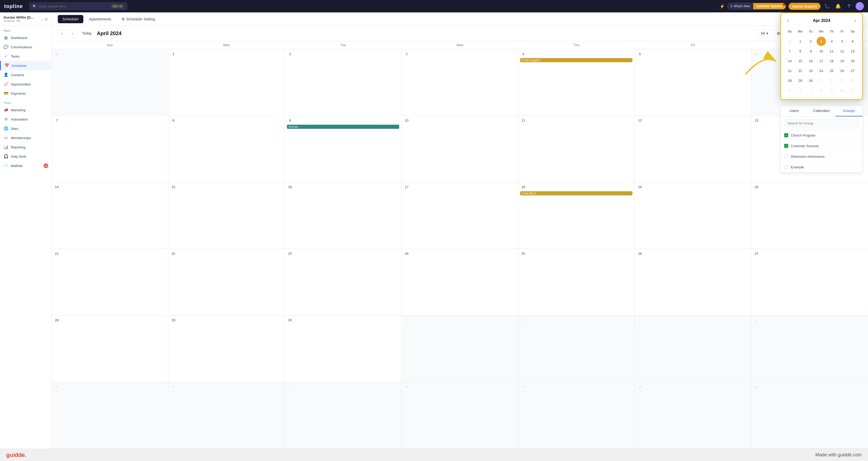 Image resolution: width=868 pixels, height=461 pixels. I want to click on calendar-cell: 7, so click(343, 415).